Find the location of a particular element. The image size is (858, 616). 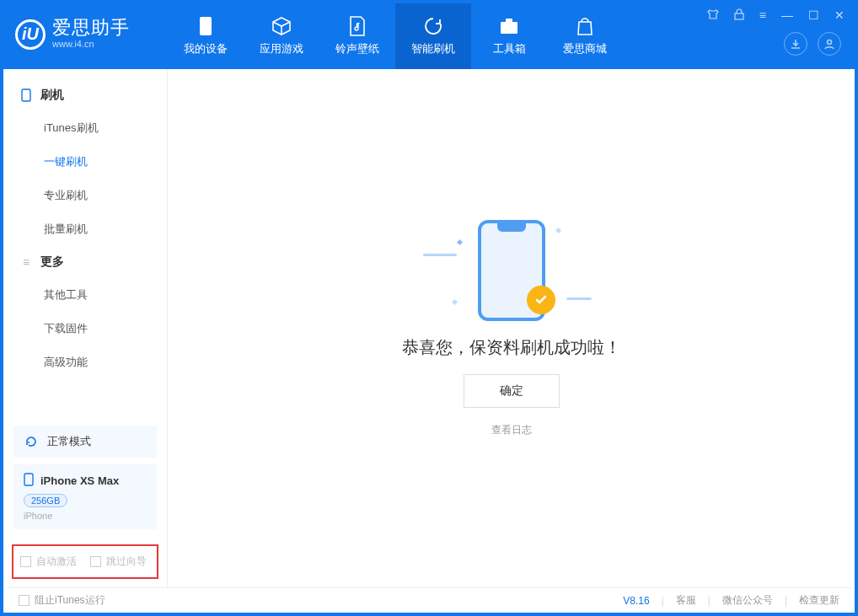

briefcase-icon is located at coordinates (509, 26).